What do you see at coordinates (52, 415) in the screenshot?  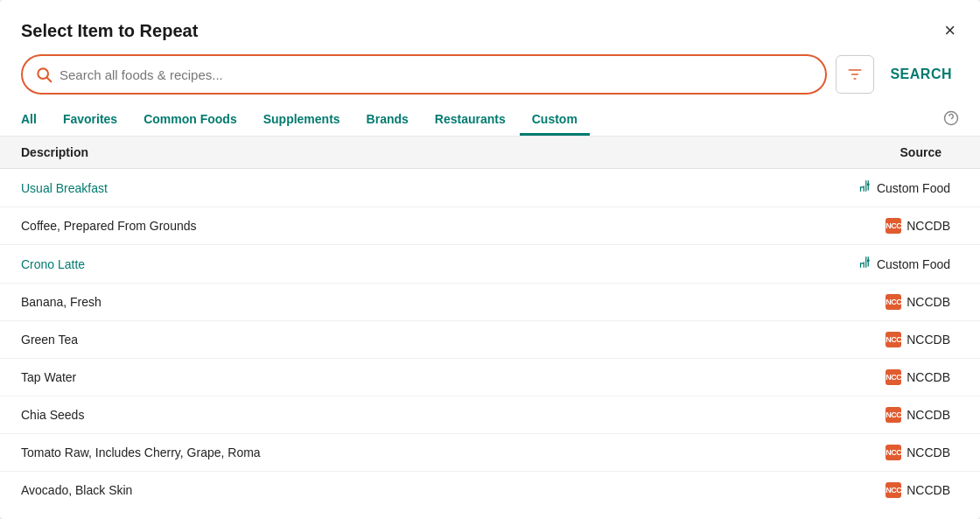 I see `row-description: Chia Seeds` at bounding box center [52, 415].